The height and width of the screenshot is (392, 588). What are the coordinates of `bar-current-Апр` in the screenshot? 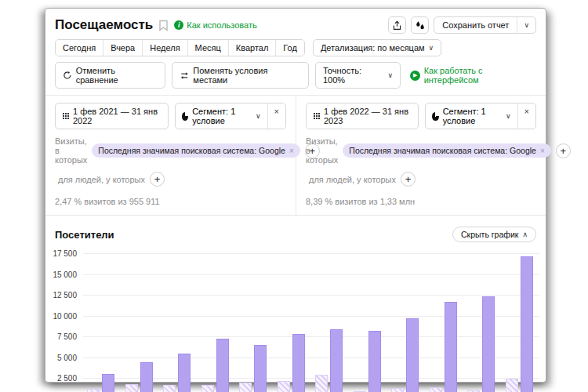 It's located at (184, 373).